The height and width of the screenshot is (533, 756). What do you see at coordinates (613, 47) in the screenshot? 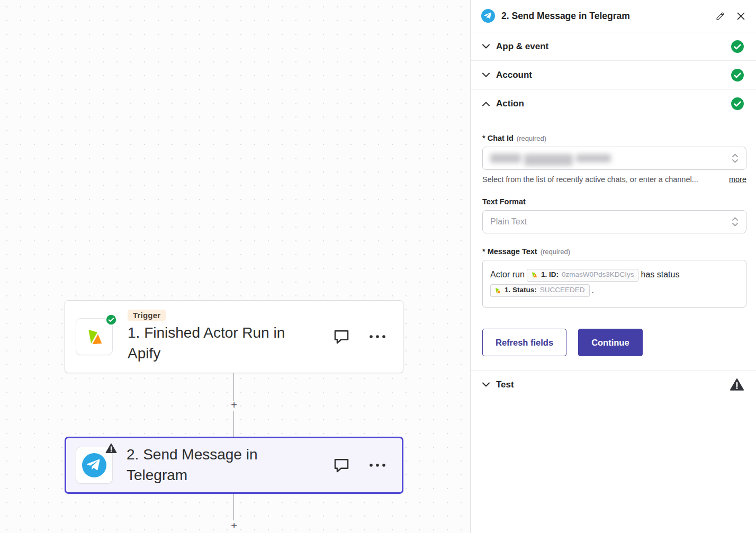
I see `section-app-event: App & event` at bounding box center [613, 47].